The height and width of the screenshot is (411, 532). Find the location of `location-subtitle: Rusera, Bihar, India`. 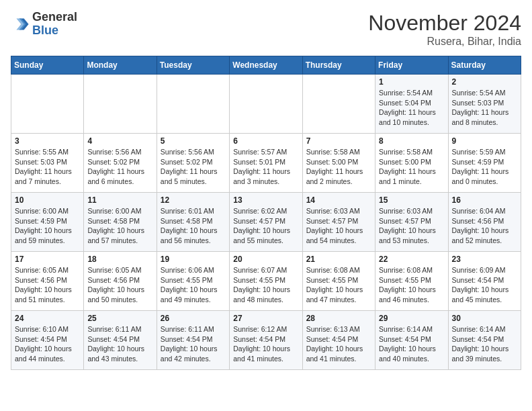

location-subtitle: Rusera, Bihar, India is located at coordinates (445, 42).